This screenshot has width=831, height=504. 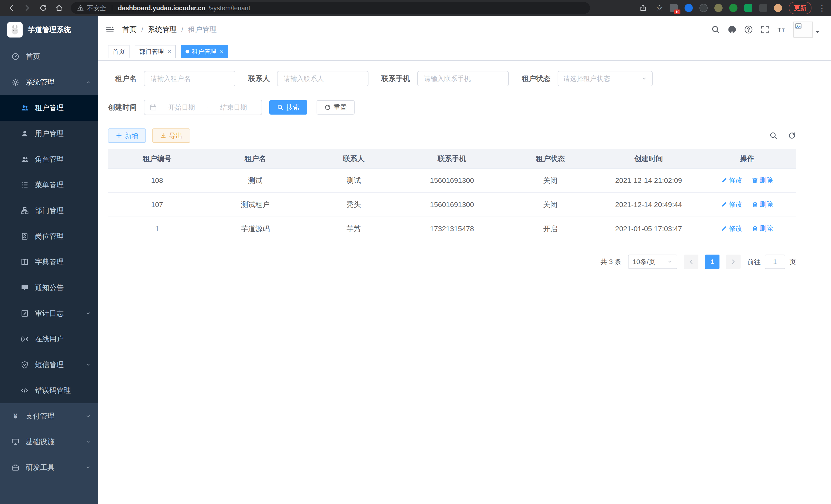 I want to click on sidebar-item-user-management: 用户管理, so click(x=49, y=134).